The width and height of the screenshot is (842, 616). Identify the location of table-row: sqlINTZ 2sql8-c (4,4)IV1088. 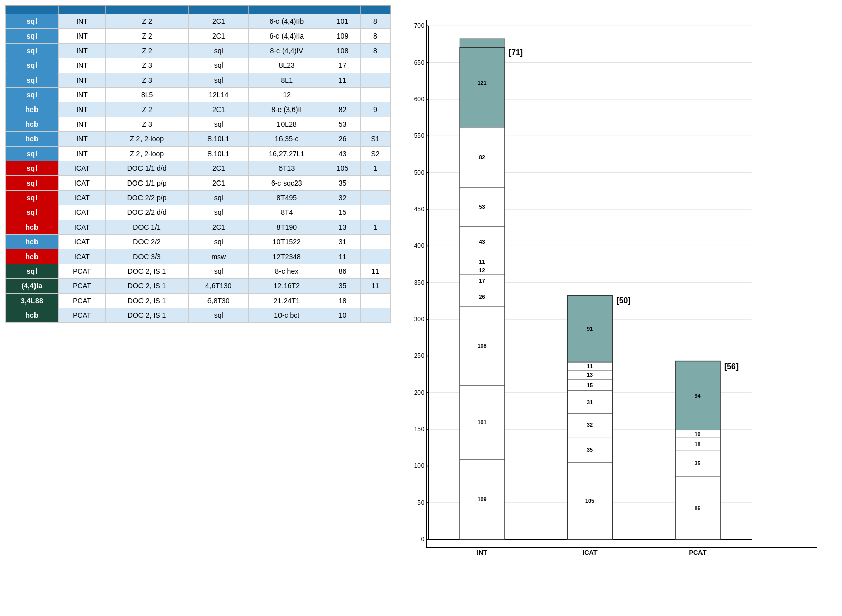
(198, 51).